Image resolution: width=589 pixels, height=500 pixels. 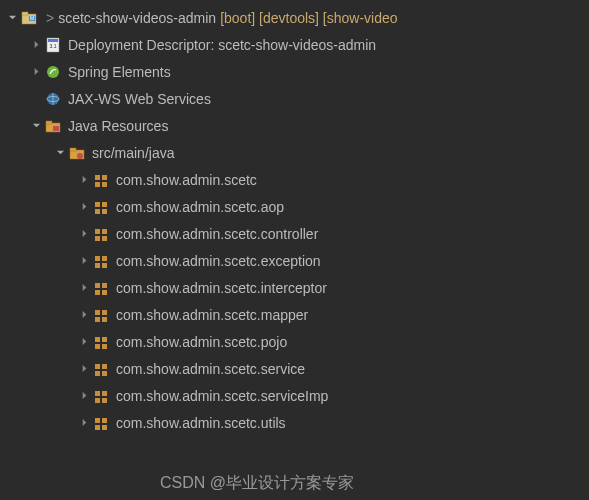 What do you see at coordinates (53, 99) in the screenshot?
I see `jaxws-icon` at bounding box center [53, 99].